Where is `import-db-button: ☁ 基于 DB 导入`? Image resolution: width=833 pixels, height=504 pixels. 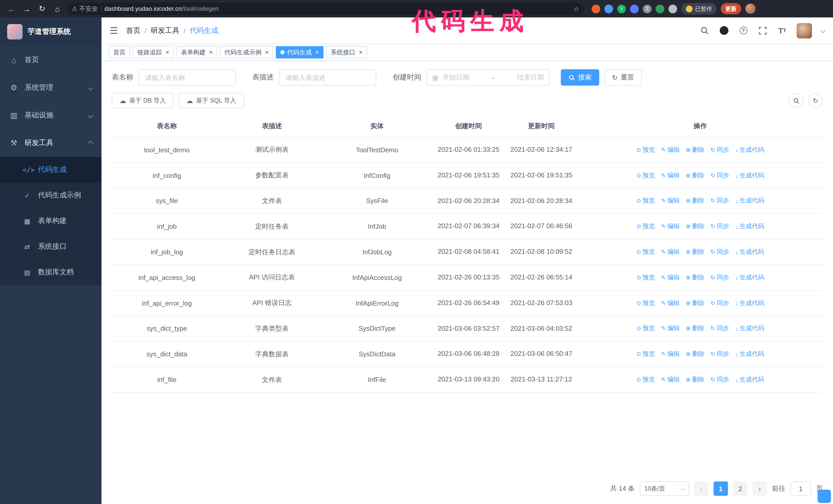 import-db-button: ☁ 基于 DB 导入 is located at coordinates (143, 101).